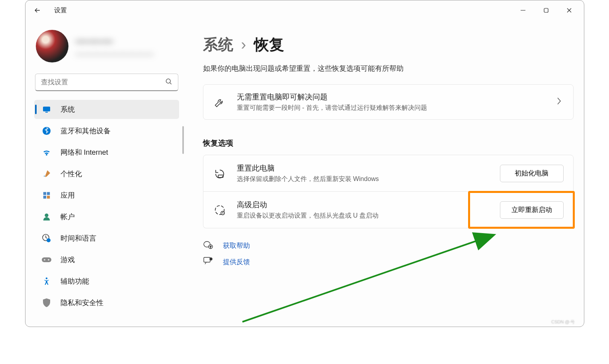 The height and width of the screenshot is (364, 609). Describe the element at coordinates (107, 109) in the screenshot. I see `sidebar-item-system: 系统` at that location.